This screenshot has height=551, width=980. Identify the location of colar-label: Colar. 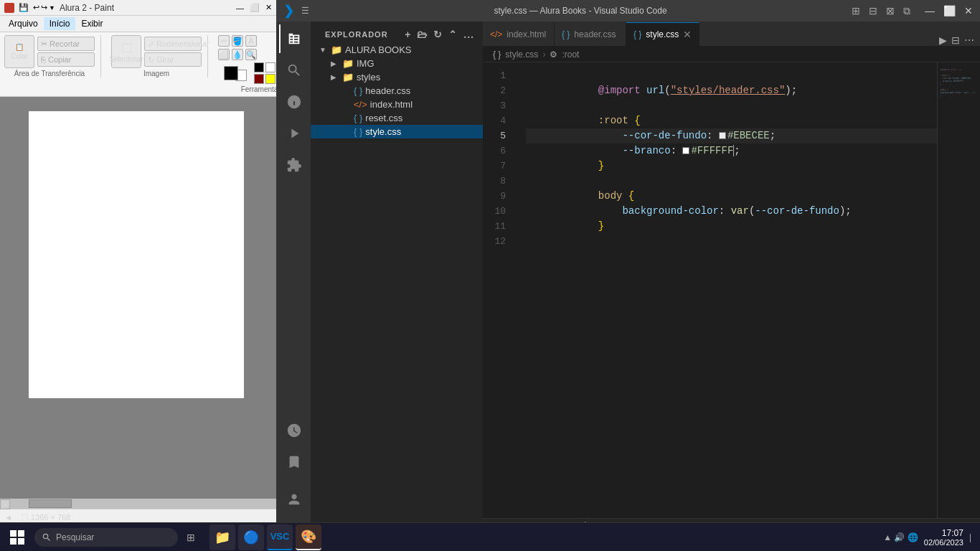
(19, 56).